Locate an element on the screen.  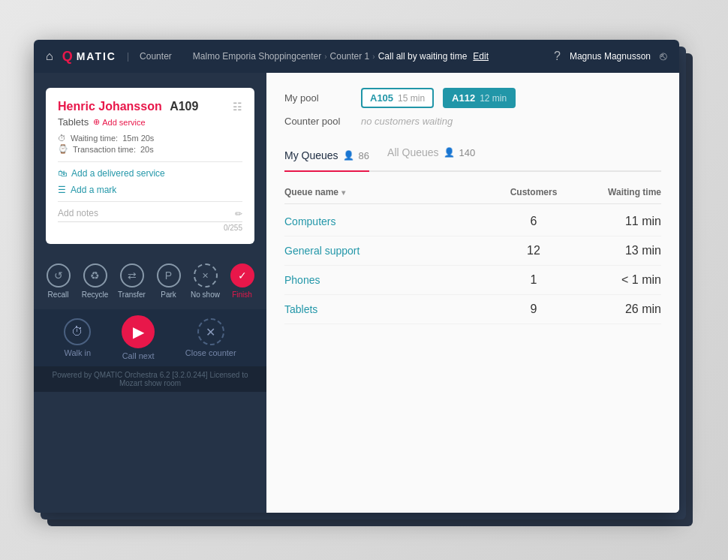
transaction-time-label: Transaction time: is located at coordinates (104, 149).